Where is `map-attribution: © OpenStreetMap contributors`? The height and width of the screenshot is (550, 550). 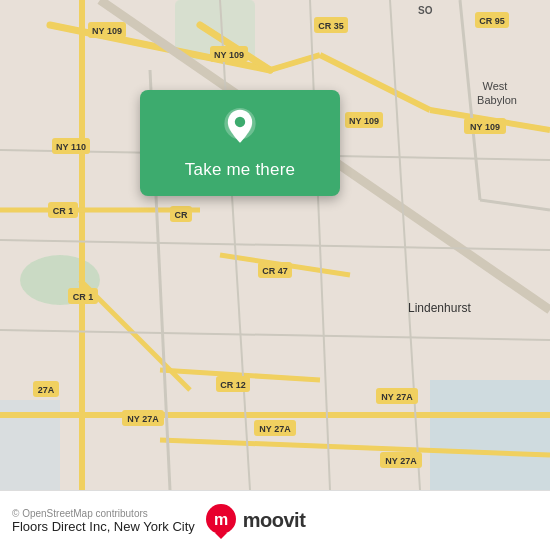 map-attribution: © OpenStreetMap contributors is located at coordinates (104, 514).